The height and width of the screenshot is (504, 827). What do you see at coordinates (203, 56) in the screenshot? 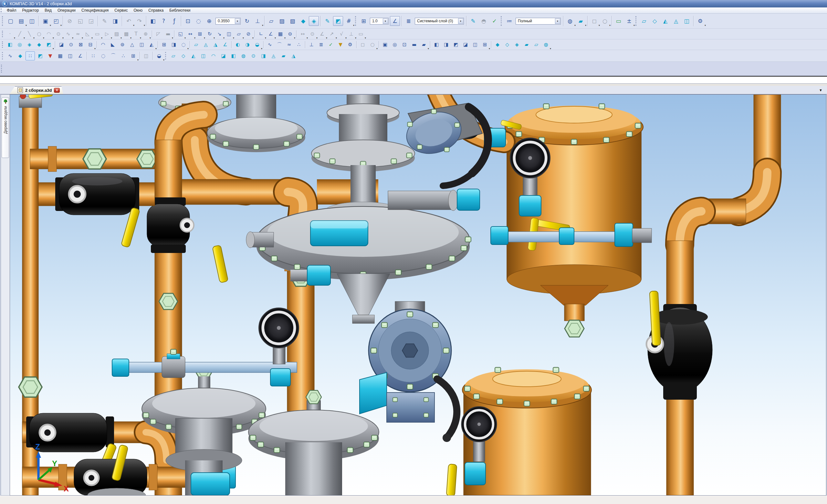
I see `plane-middle-icon: ◫` at bounding box center [203, 56].